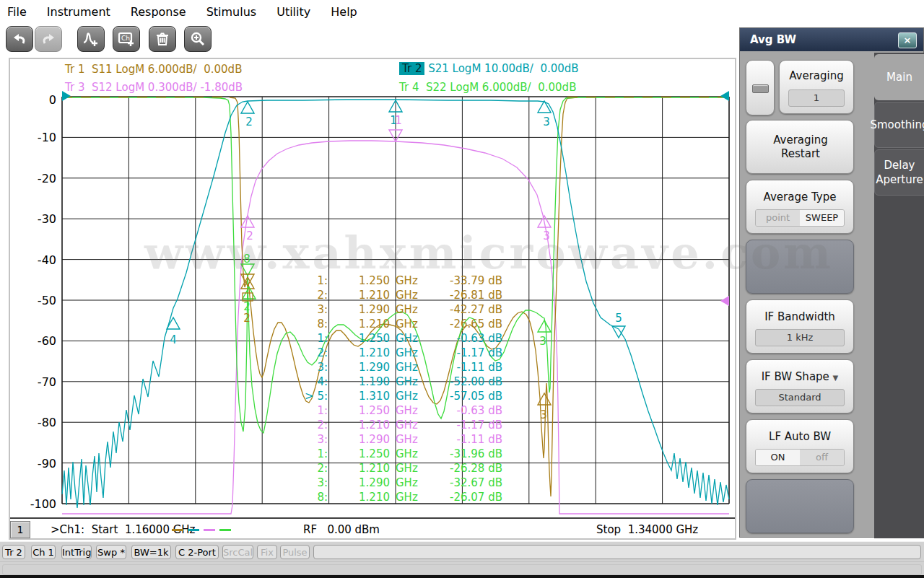  I want to click on if-bw-shape-button: IF BW Shape ▼ Standard, so click(800, 387).